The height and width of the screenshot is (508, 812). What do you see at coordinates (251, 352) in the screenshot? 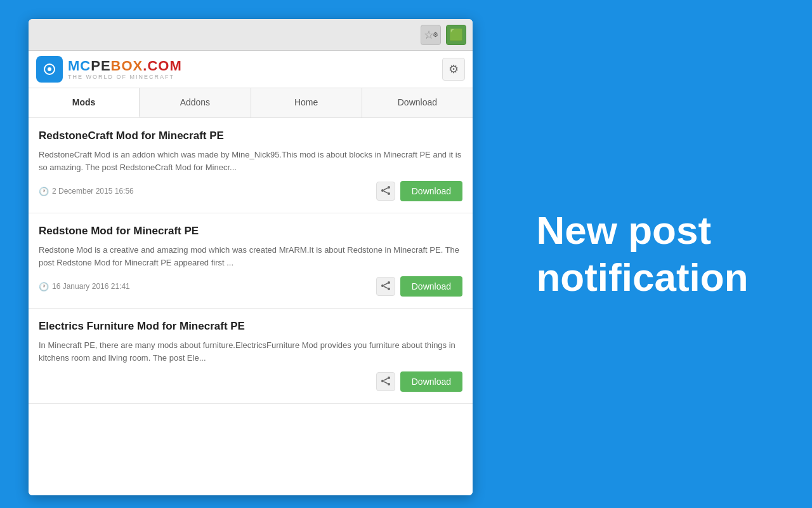
I see `post-excerpt-3: In Minecraft PE, there are many mods abo…` at bounding box center [251, 352].